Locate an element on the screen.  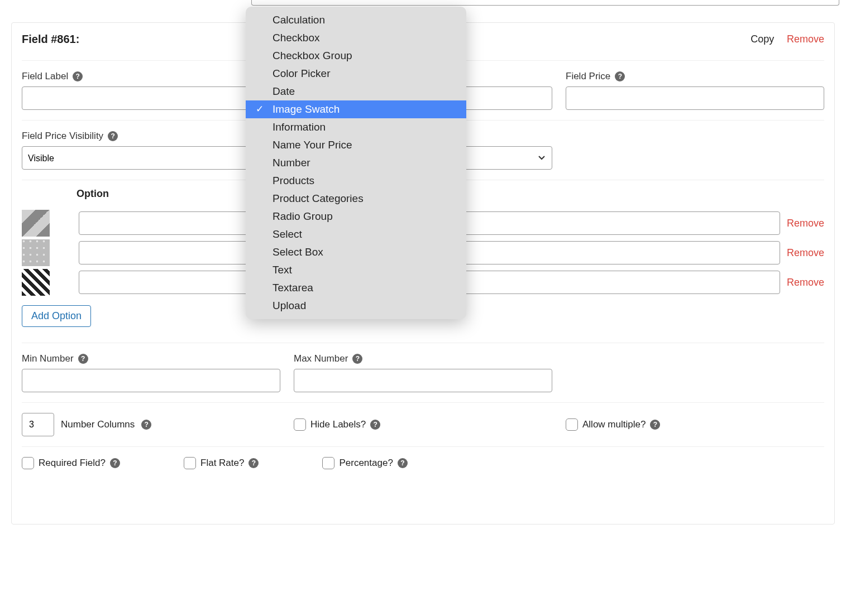
dropdown-option: Checkbox is located at coordinates (356, 38).